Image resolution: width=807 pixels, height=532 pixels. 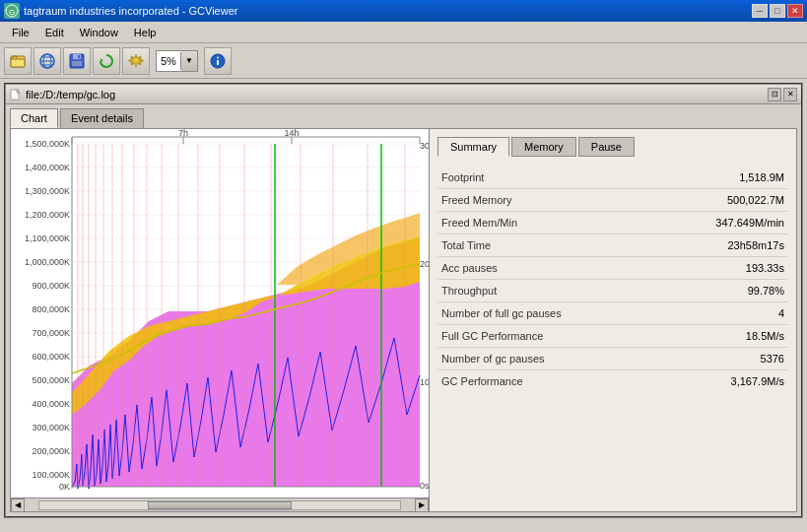 What do you see at coordinates (790, 95) in the screenshot?
I see `close-panel-button: ✕` at bounding box center [790, 95].